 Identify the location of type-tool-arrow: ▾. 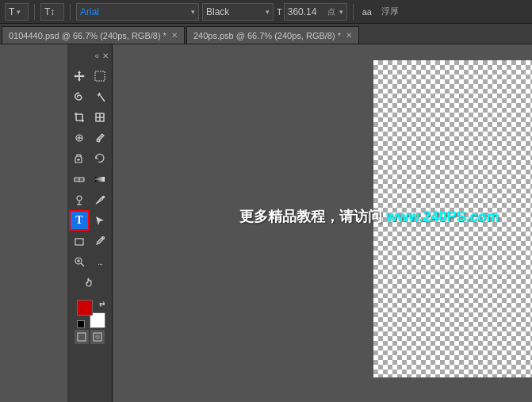
(19, 12).